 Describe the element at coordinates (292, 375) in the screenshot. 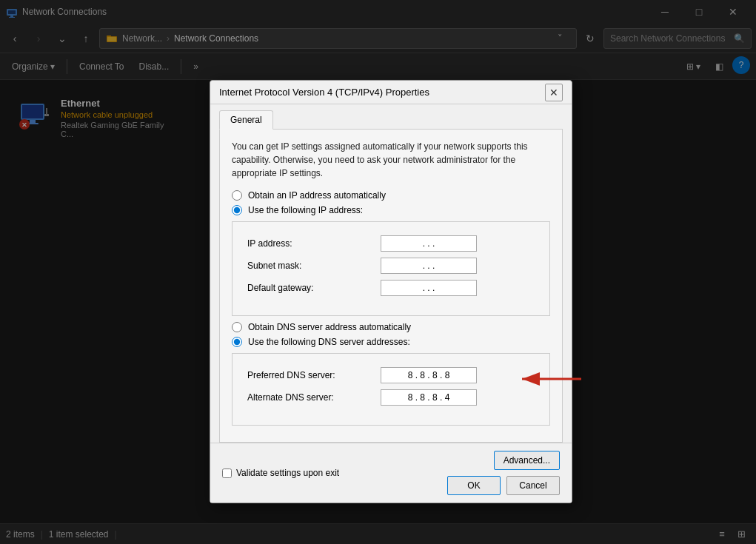

I see `preferred-dns-label: Preferred DNS server:` at that location.